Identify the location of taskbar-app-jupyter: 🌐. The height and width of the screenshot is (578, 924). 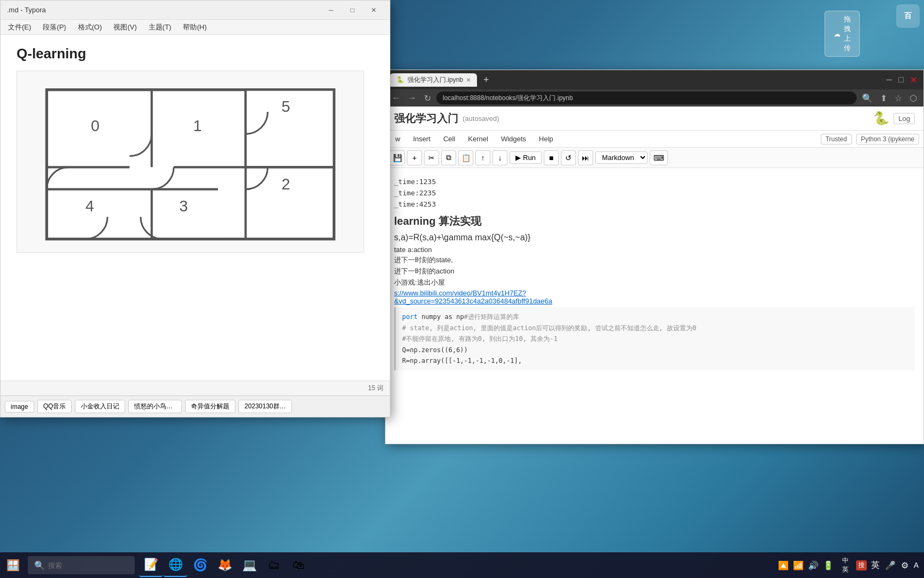
(175, 565).